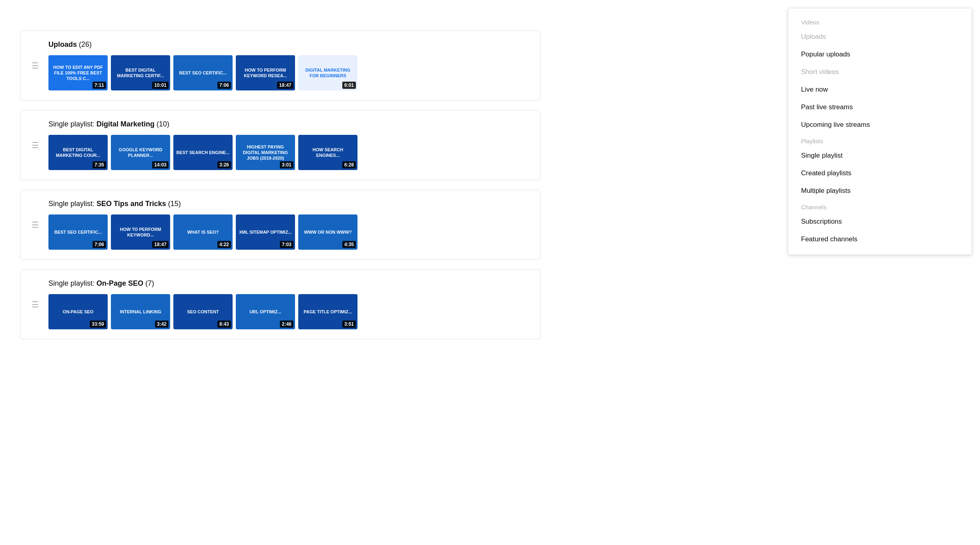 This screenshot has height=545, width=980. Describe the element at coordinates (328, 232) in the screenshot. I see `thumbnail: WWW OR NON WWW?4:35` at that location.